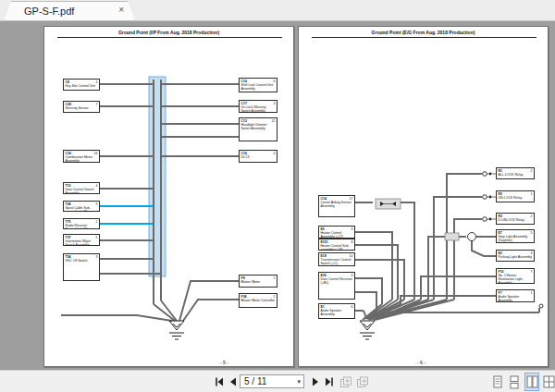  What do you see at coordinates (451, 237) in the screenshot?
I see `connector-e4` at bounding box center [451, 237].